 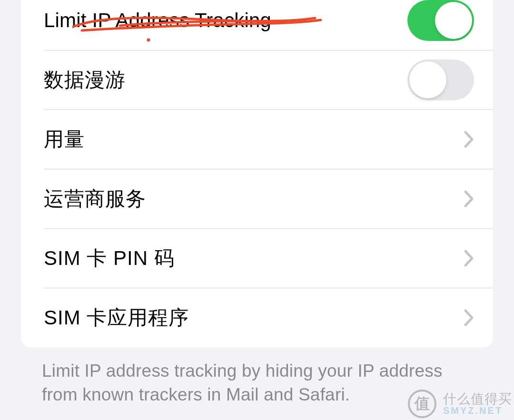 What do you see at coordinates (257, 199) in the screenshot?
I see `row-carrier-services: 运营商服务` at bounding box center [257, 199].